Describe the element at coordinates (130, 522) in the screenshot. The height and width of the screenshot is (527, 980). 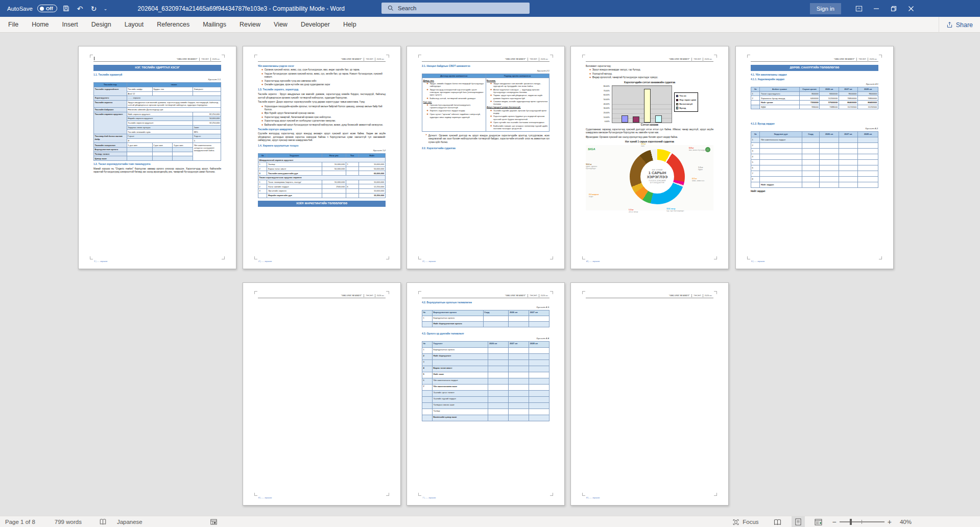
I see `language-indicator: Japanese` at that location.